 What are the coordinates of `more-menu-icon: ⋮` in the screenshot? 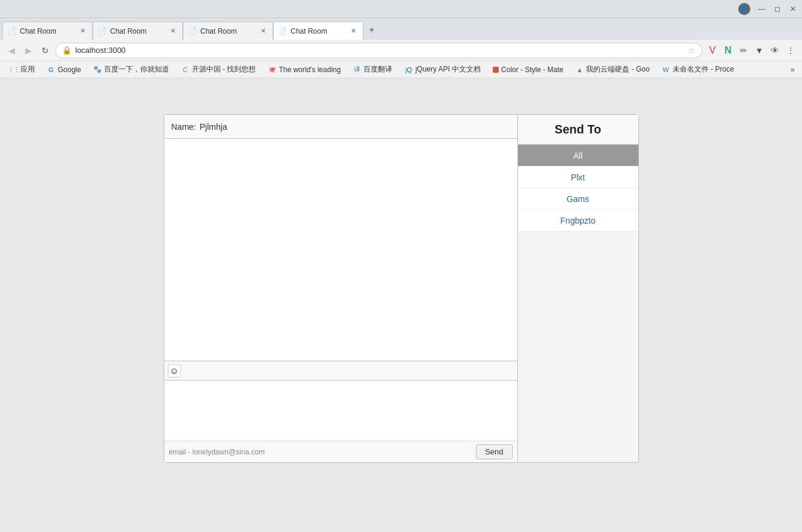 It's located at (791, 50).